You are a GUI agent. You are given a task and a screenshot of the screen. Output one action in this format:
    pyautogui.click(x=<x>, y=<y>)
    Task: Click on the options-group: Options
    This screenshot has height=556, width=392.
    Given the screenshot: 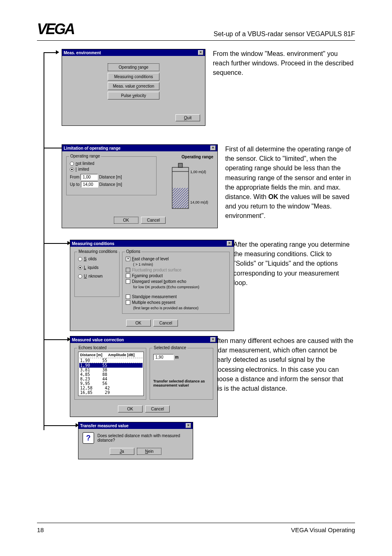 What is the action you would take?
    pyautogui.click(x=133, y=252)
    